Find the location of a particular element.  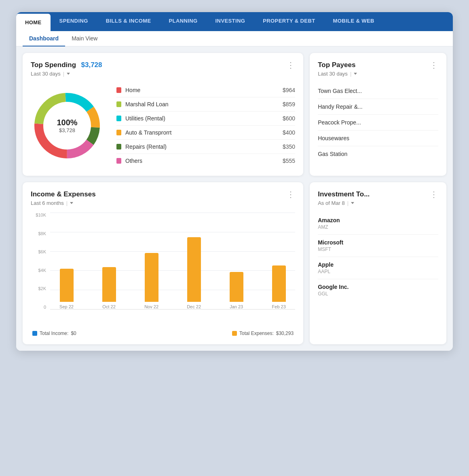

spending-row: Repairs (Rental) $350 is located at coordinates (206, 147).